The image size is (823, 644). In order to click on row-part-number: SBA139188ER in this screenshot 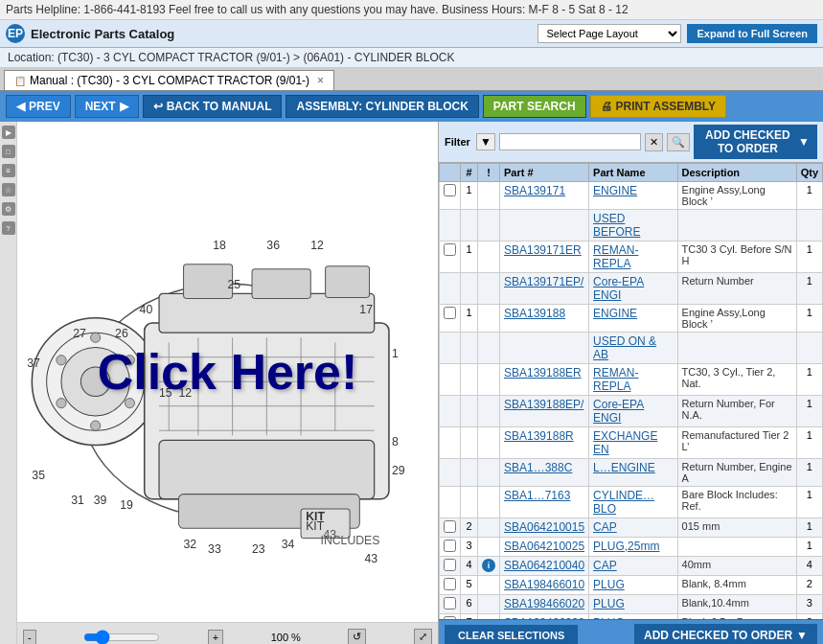, I will do `click(544, 380)`.